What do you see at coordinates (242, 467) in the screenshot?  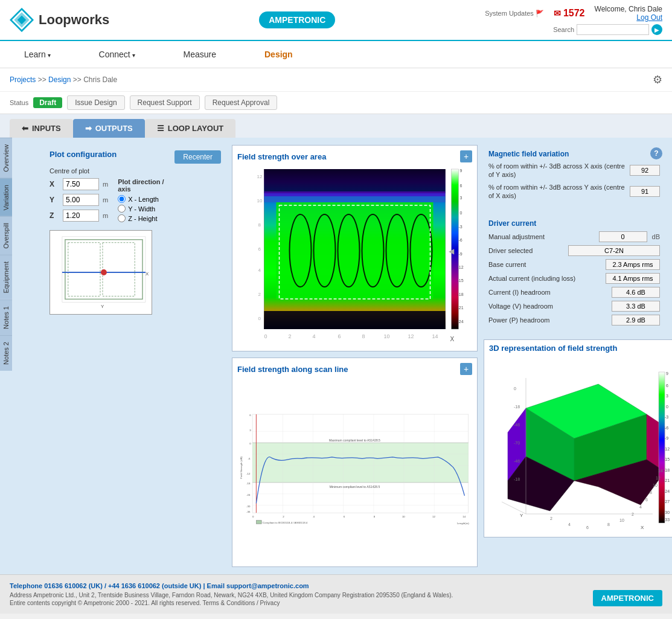 I see `svg-text: Field Strength (dB)` at bounding box center [242, 467].